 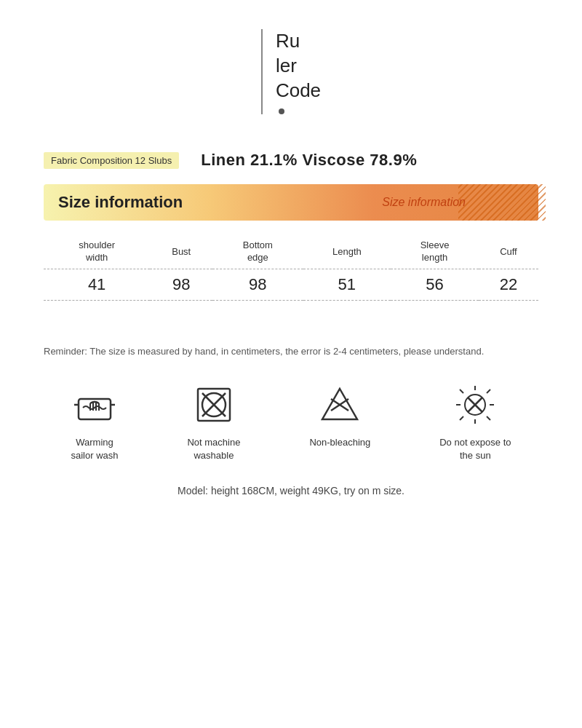 What do you see at coordinates (282, 111) in the screenshot?
I see `ruler-dot` at bounding box center [282, 111].